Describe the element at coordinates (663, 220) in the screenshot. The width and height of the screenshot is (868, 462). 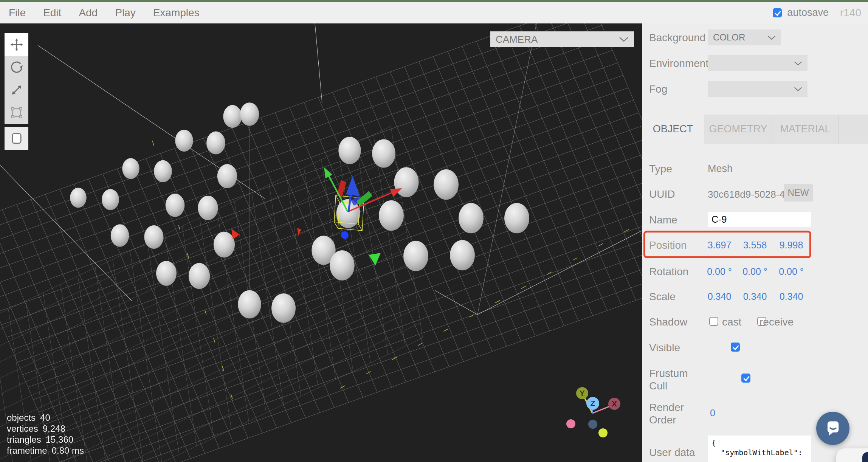
I see `name-label: Name` at that location.